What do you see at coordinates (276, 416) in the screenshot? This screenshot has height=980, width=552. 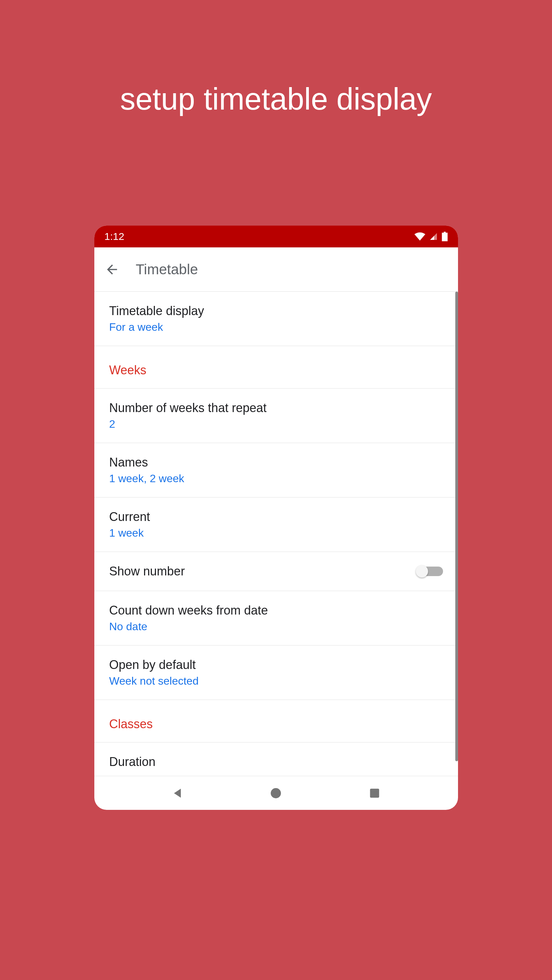 I see `setting-num-weeks: Number of weeks that repeat 2` at bounding box center [276, 416].